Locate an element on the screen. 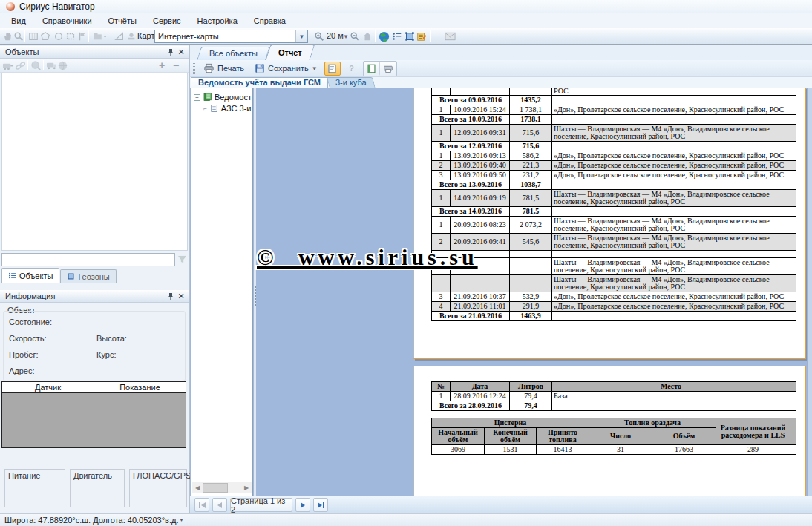 This screenshot has height=526, width=812. print-layout-button is located at coordinates (388, 68).